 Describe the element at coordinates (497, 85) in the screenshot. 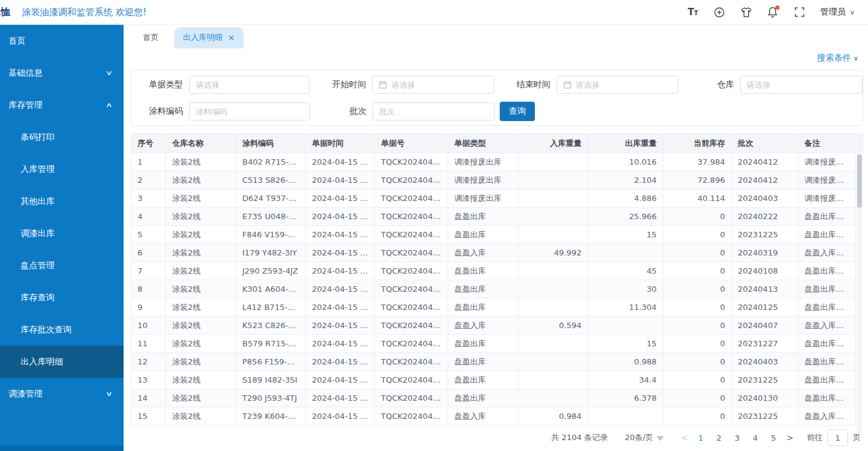

I see `filter-row-1: 单据类型 开始时间 结束时间 仓库` at that location.